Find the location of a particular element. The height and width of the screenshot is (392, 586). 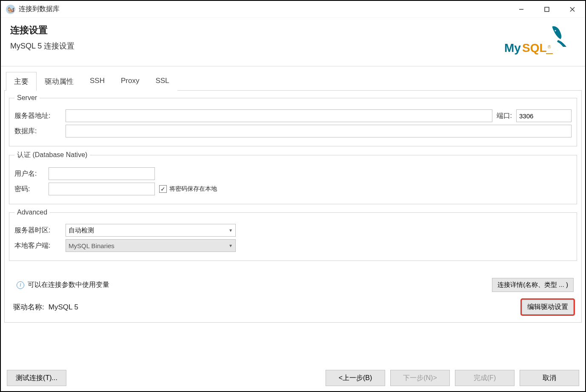

local-client-select: MySQL Binaries ▾ is located at coordinates (151, 246).